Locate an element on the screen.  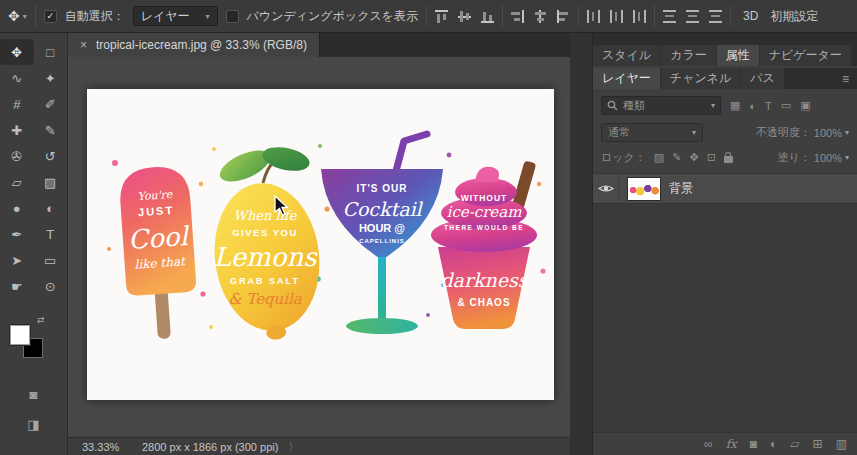
distribute-right-icon is located at coordinates (640, 16).